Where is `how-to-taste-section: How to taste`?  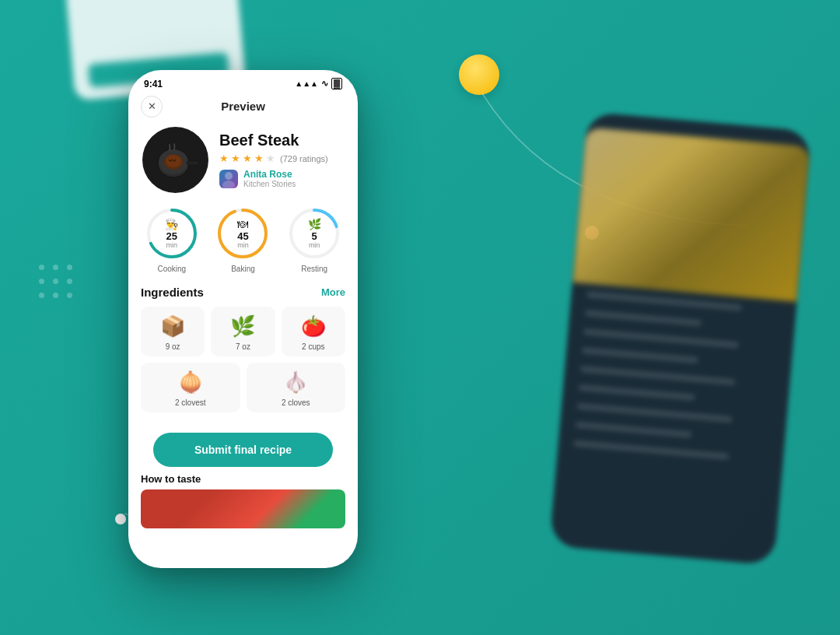 how-to-taste-section: How to taste is located at coordinates (243, 501).